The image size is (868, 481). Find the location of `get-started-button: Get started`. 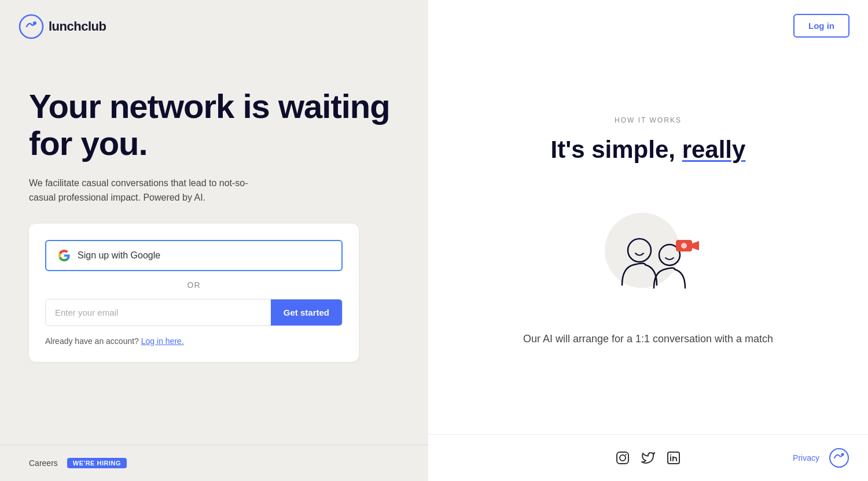

get-started-button: Get started is located at coordinates (307, 312).